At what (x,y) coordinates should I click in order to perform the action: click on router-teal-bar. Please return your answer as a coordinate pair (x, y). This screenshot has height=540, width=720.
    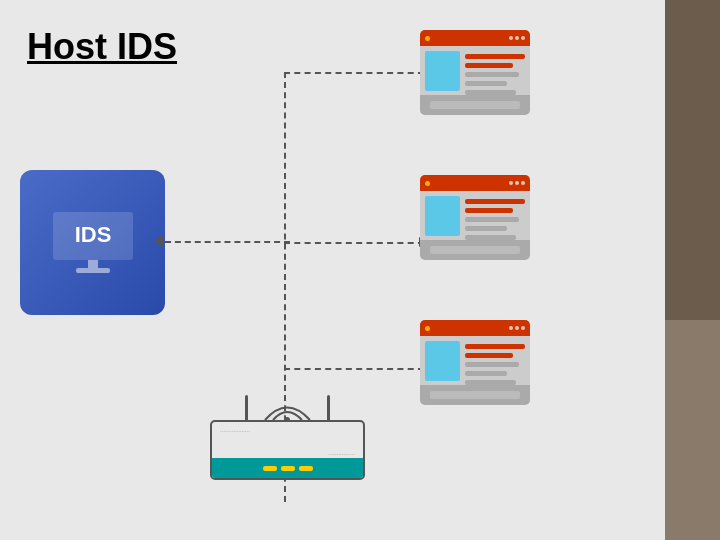
    Looking at the image, I should click on (288, 468).